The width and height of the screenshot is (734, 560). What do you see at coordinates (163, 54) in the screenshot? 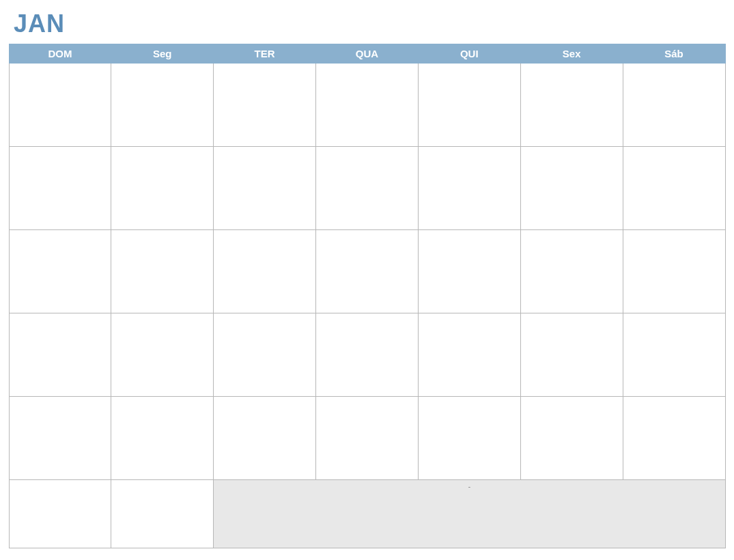
I see `weekday-header-monday: Seg` at bounding box center [163, 54].